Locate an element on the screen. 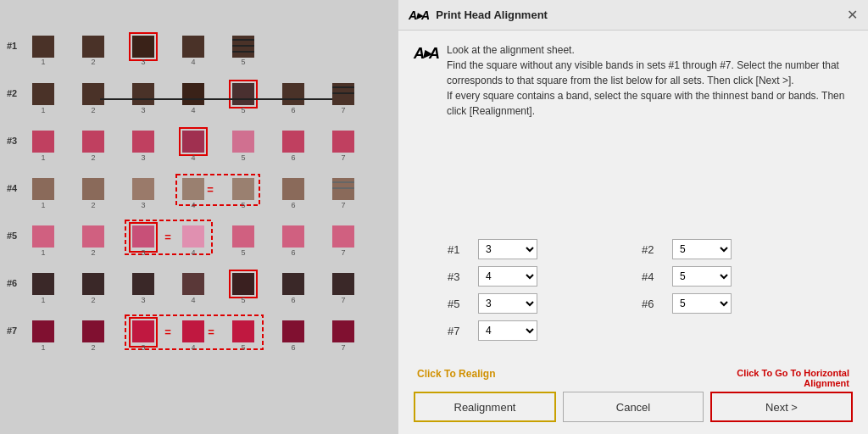 The image size is (868, 434). selector-3: 1234567 is located at coordinates (508, 276).